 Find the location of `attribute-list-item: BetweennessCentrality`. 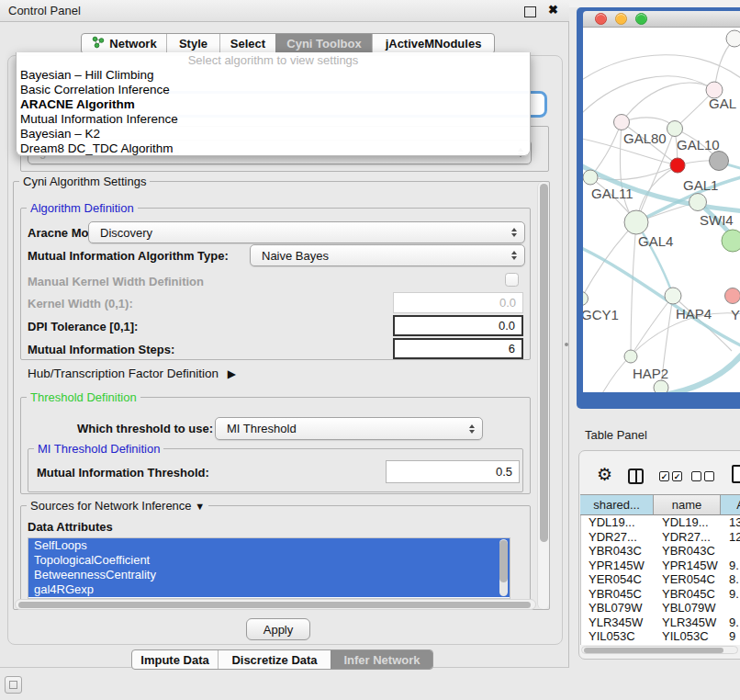

attribute-list-item: BetweennessCentrality is located at coordinates (269, 575).